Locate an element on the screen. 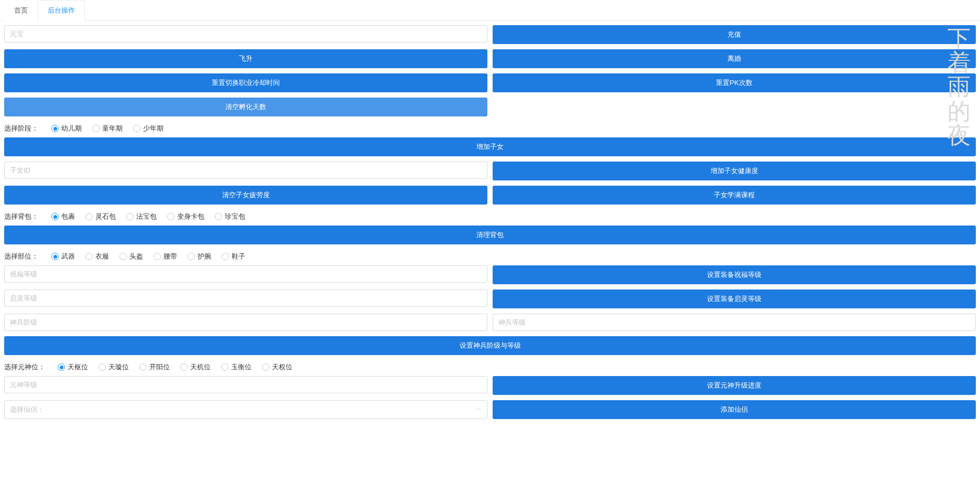 The height and width of the screenshot is (493, 980). clear-hatch-days-button: 清空孵化天数 is located at coordinates (246, 107).